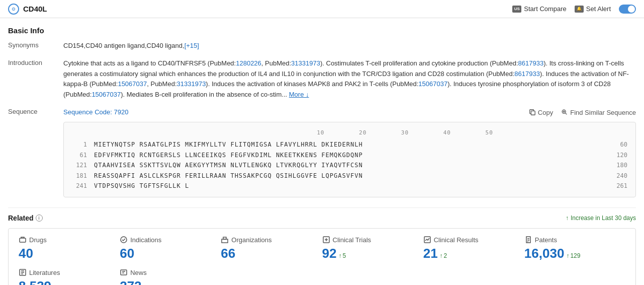 The height and width of the screenshot is (285, 644). What do you see at coordinates (567, 218) in the screenshot?
I see `up-arrow-icon: ↑` at bounding box center [567, 218].